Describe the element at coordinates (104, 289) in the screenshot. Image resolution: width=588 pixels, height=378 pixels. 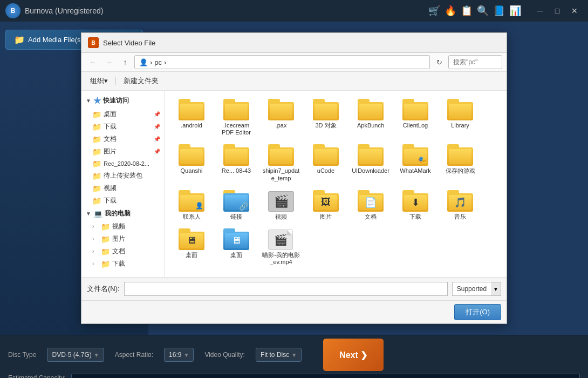
I see `filename-label: 文件名(N):` at that location.